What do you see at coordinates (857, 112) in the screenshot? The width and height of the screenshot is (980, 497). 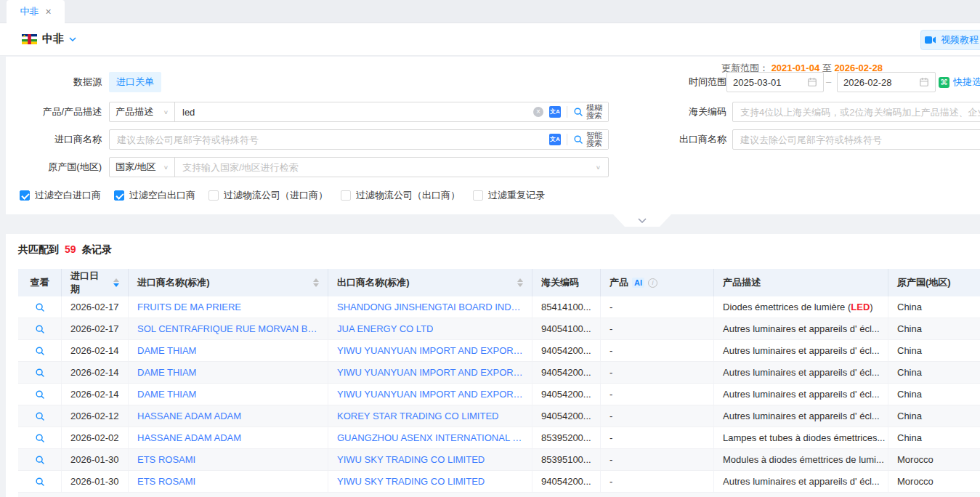 I see `hs-code-input` at bounding box center [857, 112].